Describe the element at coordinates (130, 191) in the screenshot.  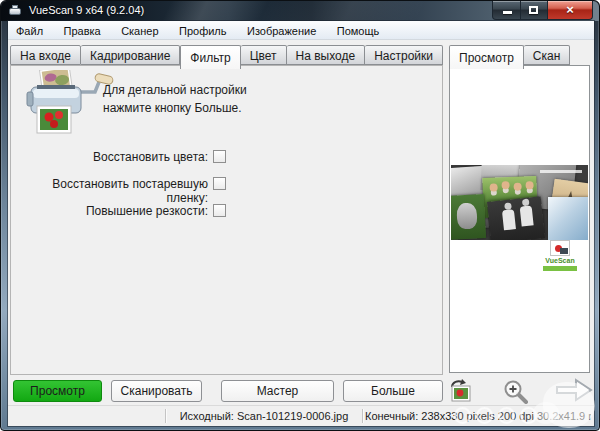
I see `restore-fading-label: Восстановить постаревшую пленку:` at that location.